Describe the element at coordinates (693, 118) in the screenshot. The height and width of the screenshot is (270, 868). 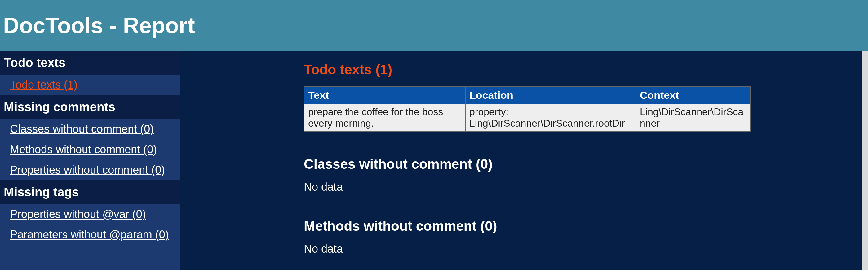
I see `cell-context: Ling\DirScanner\DirScanner` at that location.